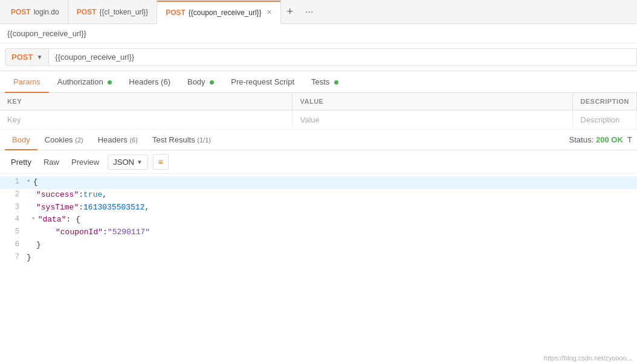 This screenshot has width=637, height=364. What do you see at coordinates (201, 82) in the screenshot?
I see `tab-body: Body` at bounding box center [201, 82].